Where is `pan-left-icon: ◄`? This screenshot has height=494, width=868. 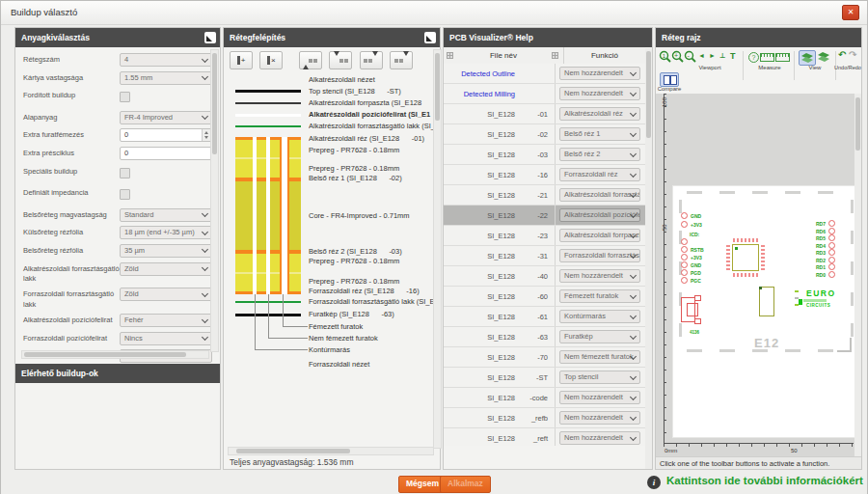 pan-left-icon: ◄ is located at coordinates (702, 56).